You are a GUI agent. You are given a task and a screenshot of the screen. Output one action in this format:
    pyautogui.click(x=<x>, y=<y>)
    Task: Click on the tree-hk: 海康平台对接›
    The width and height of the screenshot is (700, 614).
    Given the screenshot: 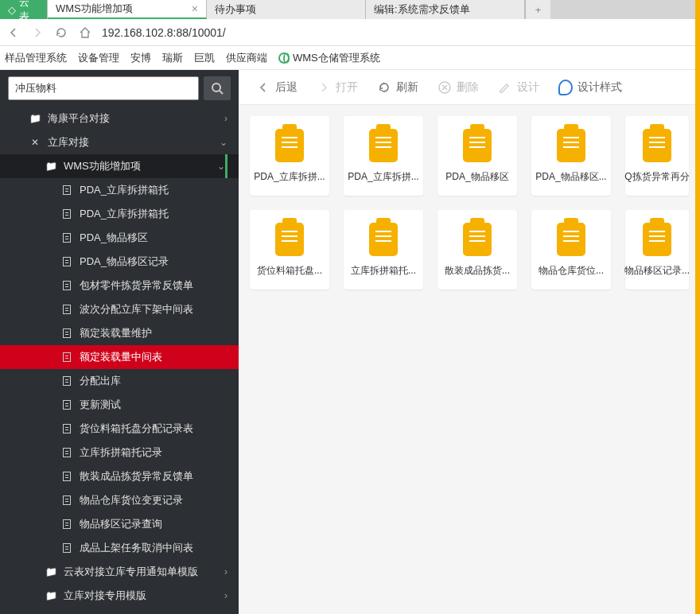 What is the action you would take?
    pyautogui.click(x=119, y=119)
    